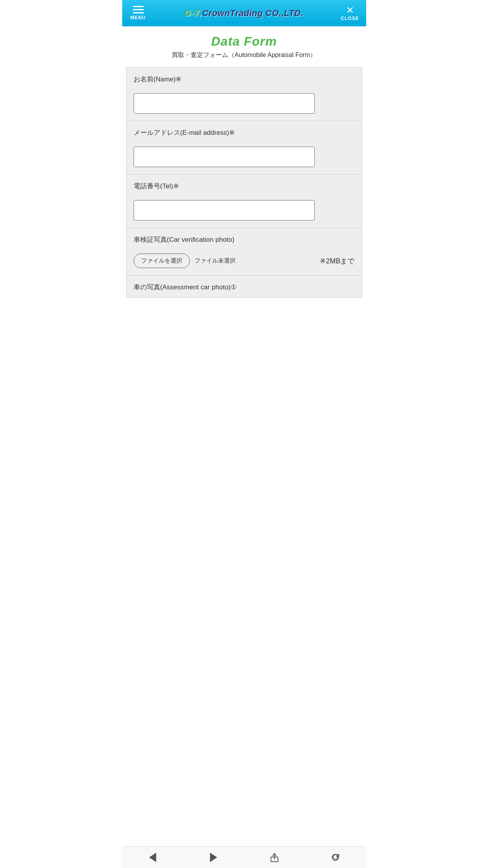 This screenshot has width=488, height=868. I want to click on close-button: ✕ CLOSE, so click(350, 13).